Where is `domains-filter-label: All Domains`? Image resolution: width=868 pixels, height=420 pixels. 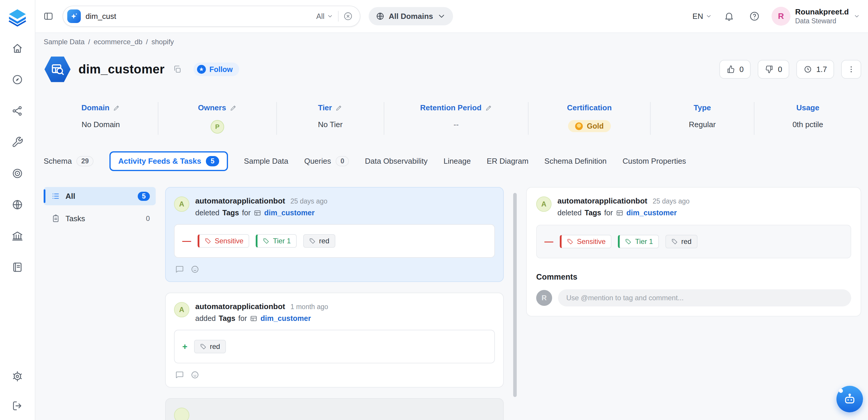
domains-filter-label: All Domains is located at coordinates (411, 16).